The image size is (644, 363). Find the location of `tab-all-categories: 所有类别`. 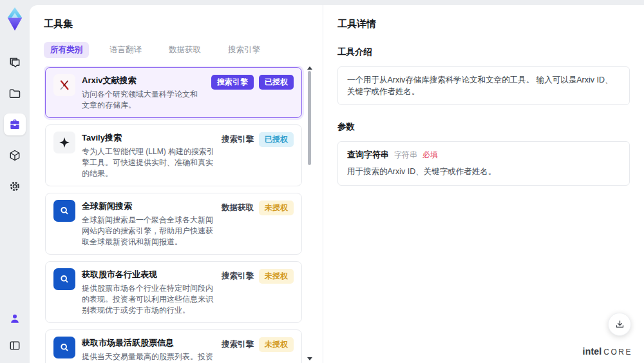

tab-all-categories: 所有类别 is located at coordinates (66, 50).